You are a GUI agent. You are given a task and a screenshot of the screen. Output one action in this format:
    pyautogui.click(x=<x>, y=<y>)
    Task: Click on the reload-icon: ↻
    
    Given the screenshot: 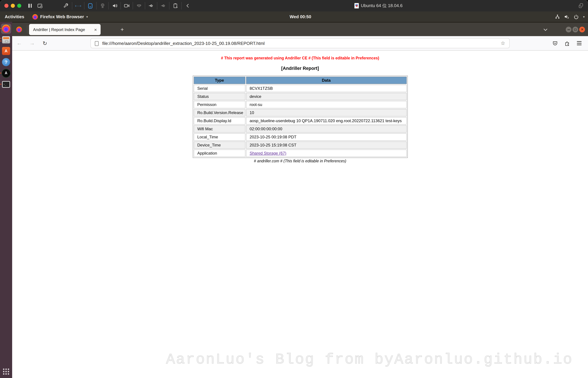 What is the action you would take?
    pyautogui.click(x=45, y=43)
    